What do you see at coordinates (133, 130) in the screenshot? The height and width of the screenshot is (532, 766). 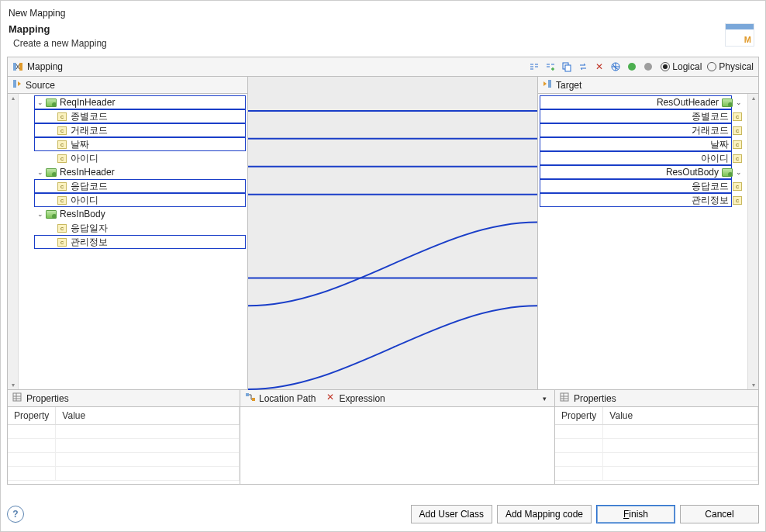 I see `source-field-row: c거래코드` at bounding box center [133, 130].